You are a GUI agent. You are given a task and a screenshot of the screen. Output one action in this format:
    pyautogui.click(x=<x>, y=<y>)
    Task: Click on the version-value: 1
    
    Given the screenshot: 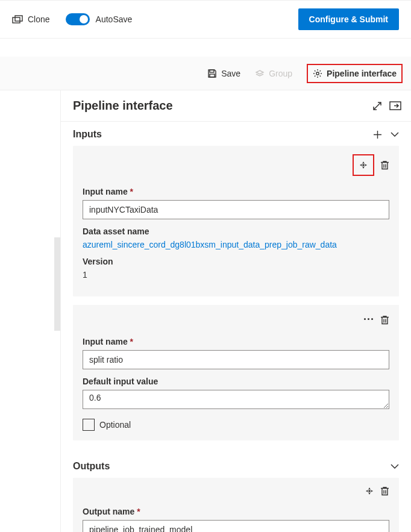 What is the action you would take?
    pyautogui.click(x=236, y=275)
    